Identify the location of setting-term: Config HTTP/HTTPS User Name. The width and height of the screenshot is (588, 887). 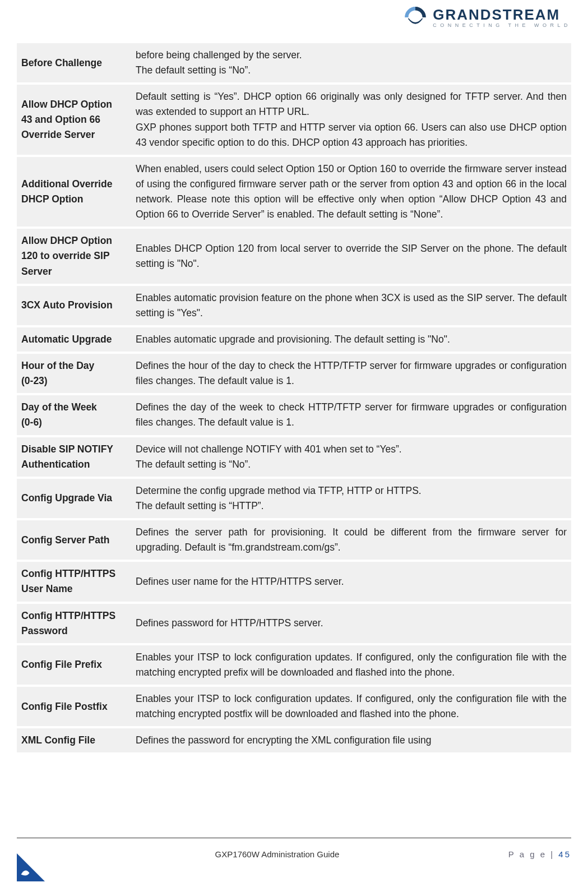
(73, 581).